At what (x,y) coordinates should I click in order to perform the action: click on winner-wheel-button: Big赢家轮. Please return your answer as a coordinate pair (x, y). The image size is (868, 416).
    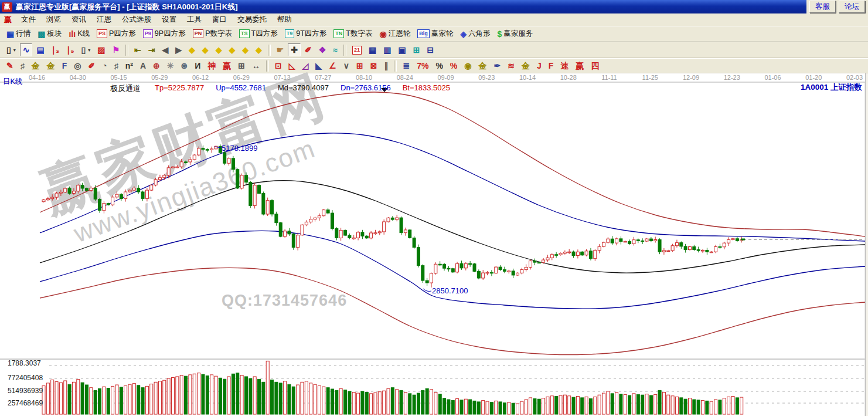
    Looking at the image, I should click on (435, 34).